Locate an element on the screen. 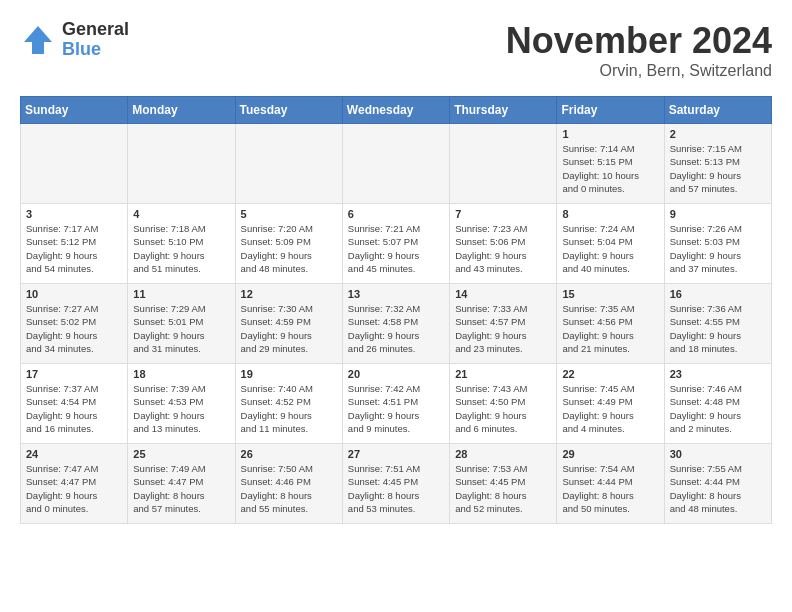  day-number: 15 is located at coordinates (610, 294).